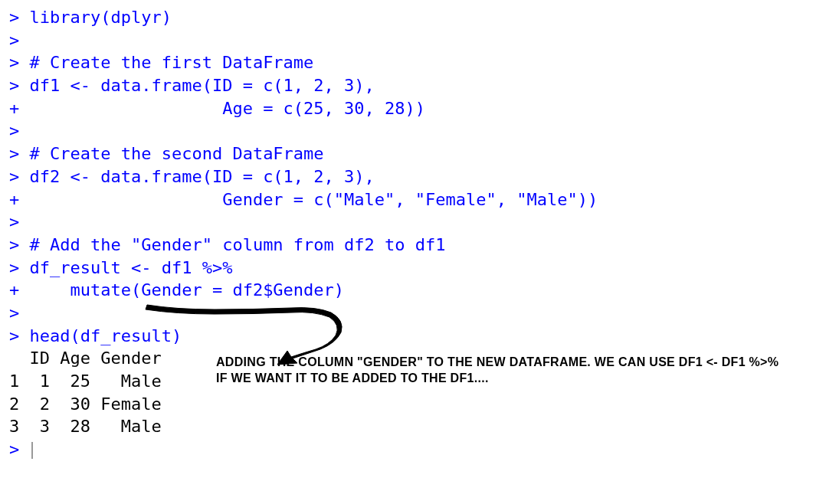 The width and height of the screenshot is (826, 504). Describe the element at coordinates (413, 427) in the screenshot. I see `output-row: 3 3 28 Male` at that location.